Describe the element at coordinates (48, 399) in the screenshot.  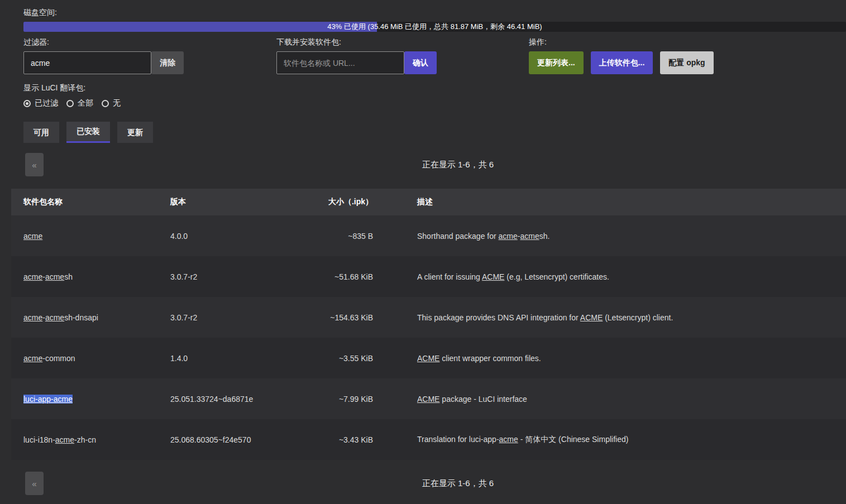
I see `selected-package-name: luci-app-acme` at that location.